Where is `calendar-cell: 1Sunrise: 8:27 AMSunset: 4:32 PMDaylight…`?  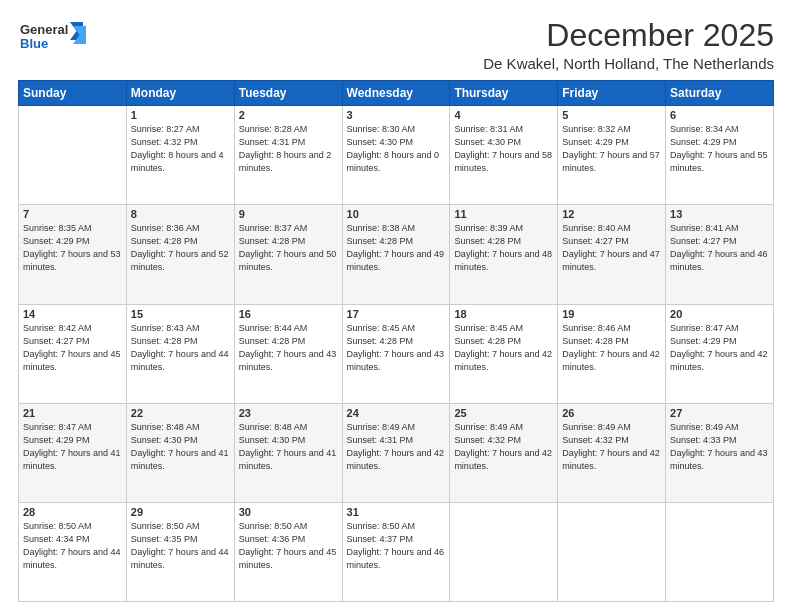
calendar-cell: 1Sunrise: 8:27 AMSunset: 4:32 PMDaylight… is located at coordinates (180, 156).